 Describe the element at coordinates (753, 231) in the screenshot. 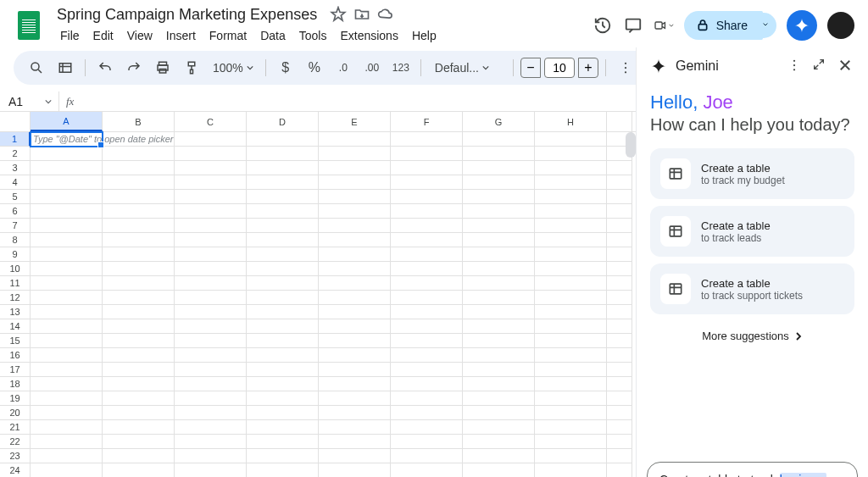

I see `suggestion-card: Create a table to track leads` at that location.